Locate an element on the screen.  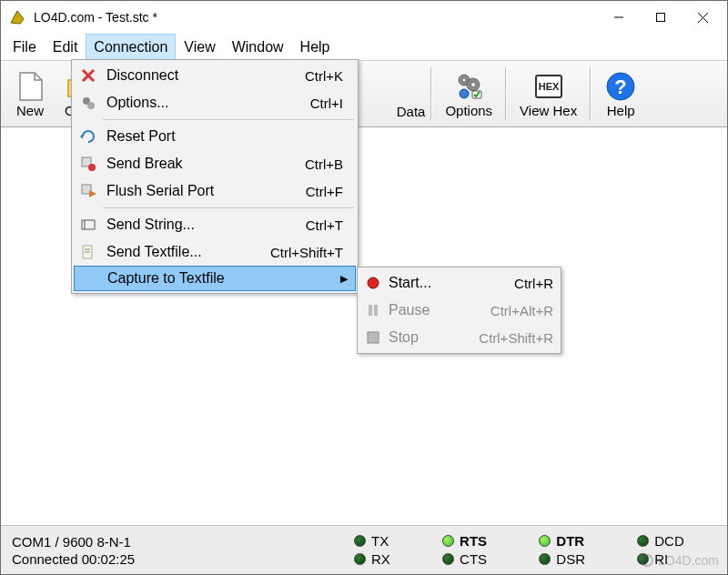
menu-reset-port: Reset Port is located at coordinates (215, 136).